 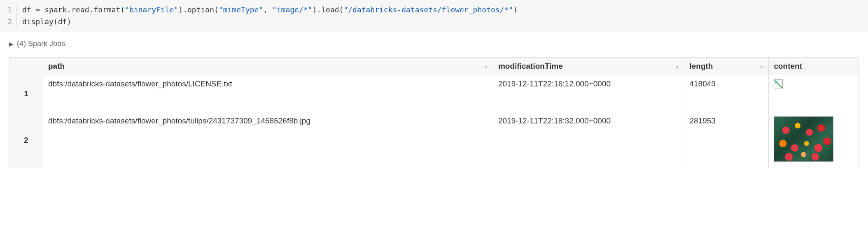 I want to click on row-index: 1, so click(x=26, y=94).